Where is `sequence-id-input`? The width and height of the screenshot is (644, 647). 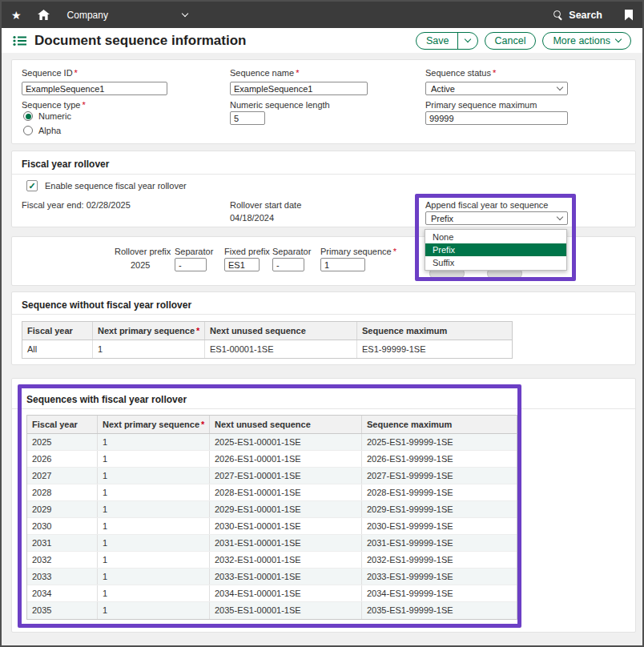 sequence-id-input is located at coordinates (95, 88).